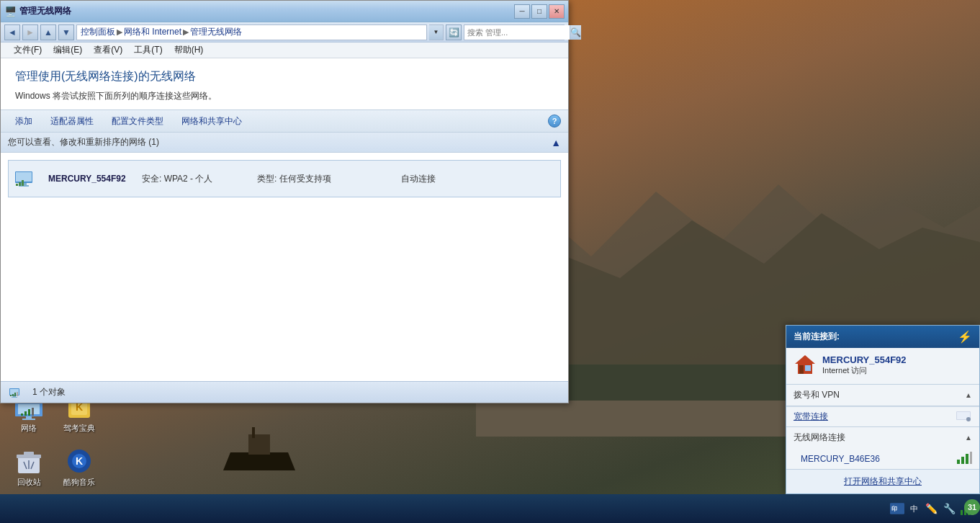 The image size is (980, 523). Describe the element at coordinates (98, 32) in the screenshot. I see `breadcrumb-part-1: 控制面板` at that location.